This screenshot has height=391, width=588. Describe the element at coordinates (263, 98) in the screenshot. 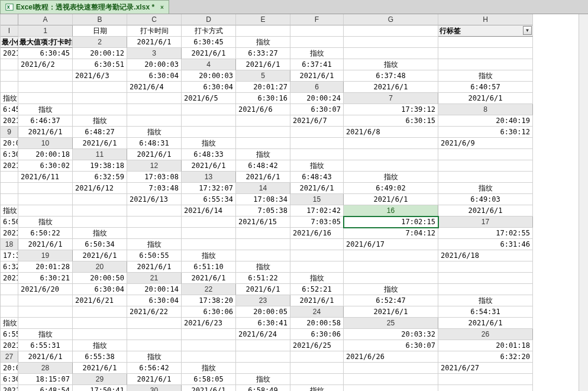

I see `cell: 6:30:16` at that location.